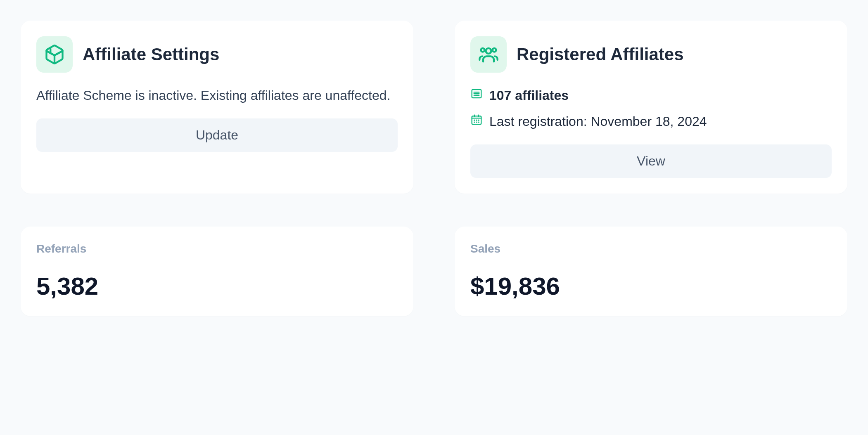  I want to click on affiliate-count-text: 107 affiliates, so click(529, 96).